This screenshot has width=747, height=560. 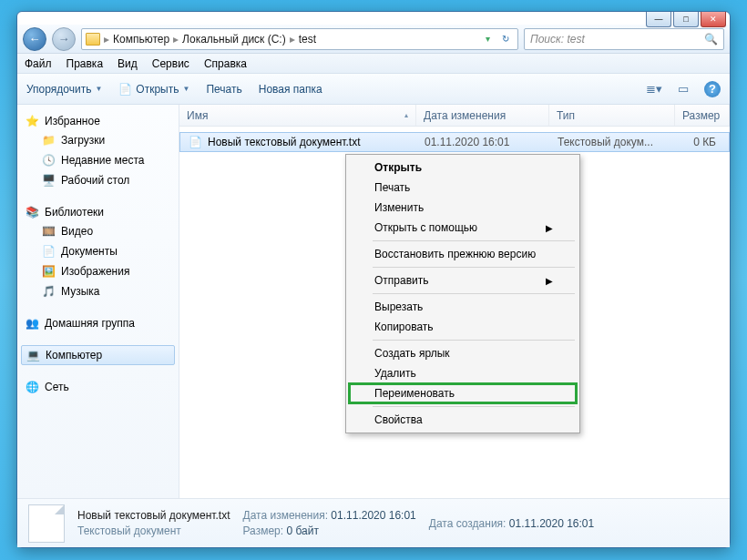 What do you see at coordinates (374, 523) in the screenshot?
I see `details-pane: Новый текстовый документ.txt Текстовый д…` at bounding box center [374, 523].